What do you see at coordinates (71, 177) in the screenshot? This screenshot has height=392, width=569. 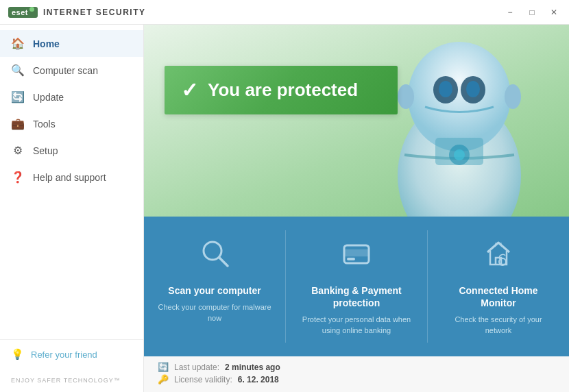 I see `sidebar-item-help: ❓ Help and support` at bounding box center [71, 177].